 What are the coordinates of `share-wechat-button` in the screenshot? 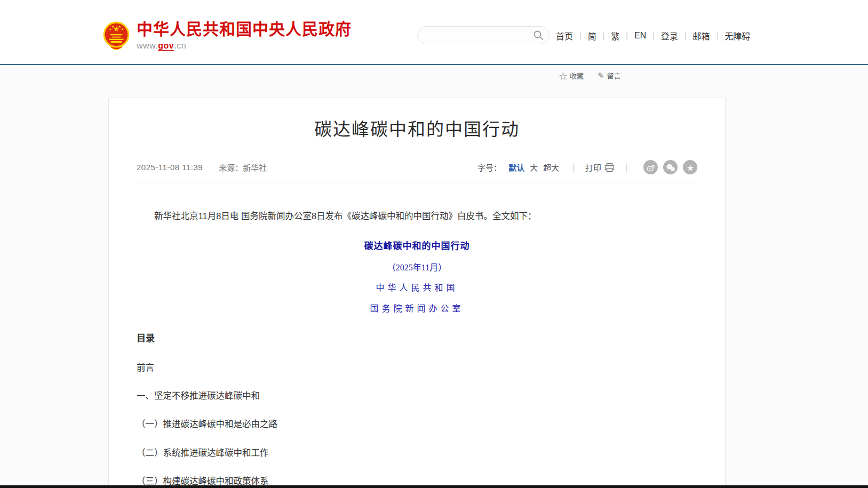 It's located at (670, 167).